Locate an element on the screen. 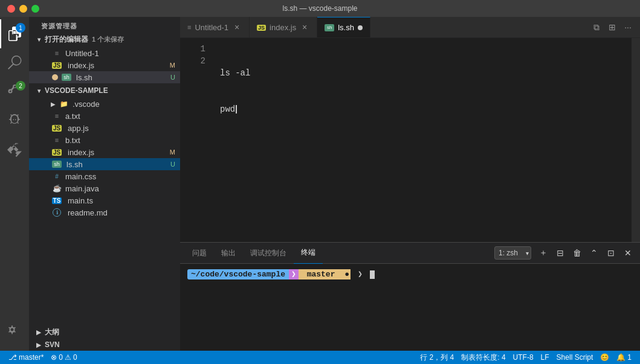 This screenshot has height=364, width=640. term-add-button: ＋ is located at coordinates (543, 253).